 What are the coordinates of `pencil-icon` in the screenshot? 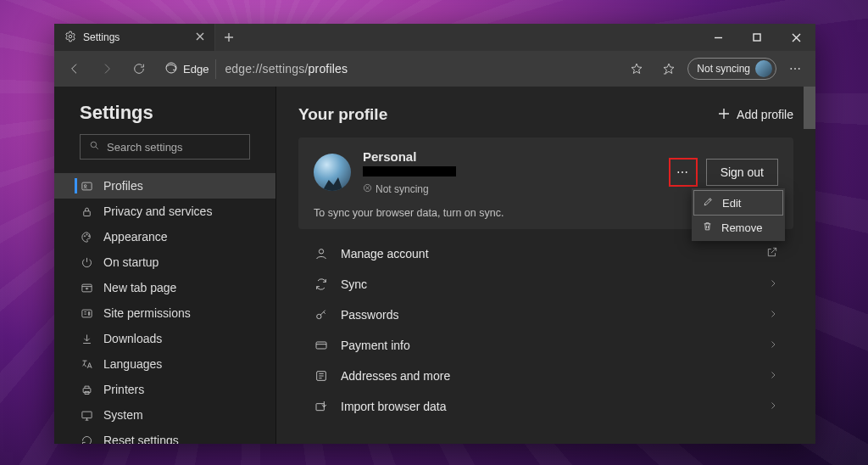 It's located at (709, 203).